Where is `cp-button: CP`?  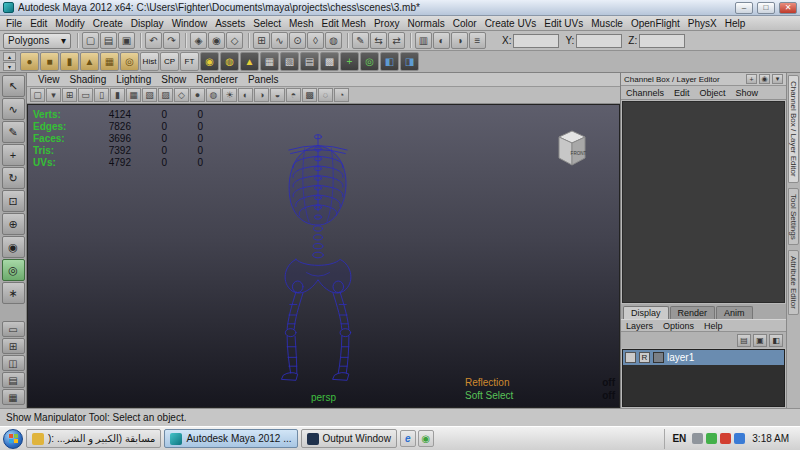 cp-button: CP is located at coordinates (170, 62).